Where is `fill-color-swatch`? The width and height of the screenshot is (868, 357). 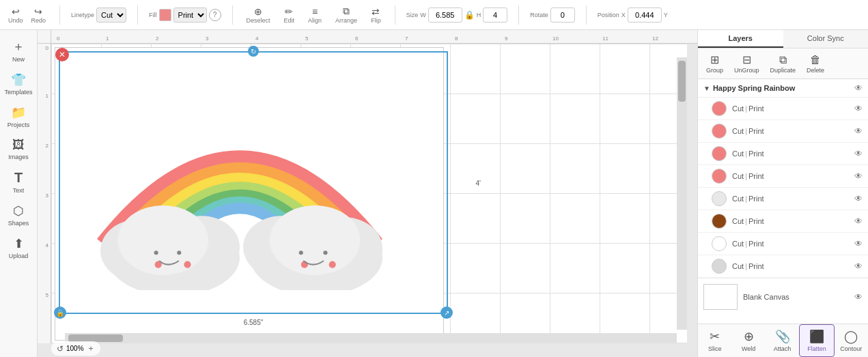 fill-color-swatch is located at coordinates (165, 15).